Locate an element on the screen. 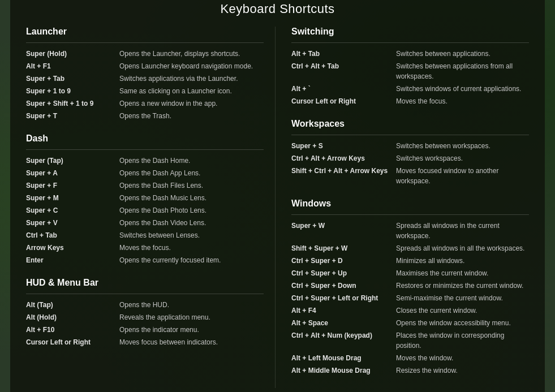  list-item: Ctrl + Alt + Tab Switches between applic… is located at coordinates (410, 71).